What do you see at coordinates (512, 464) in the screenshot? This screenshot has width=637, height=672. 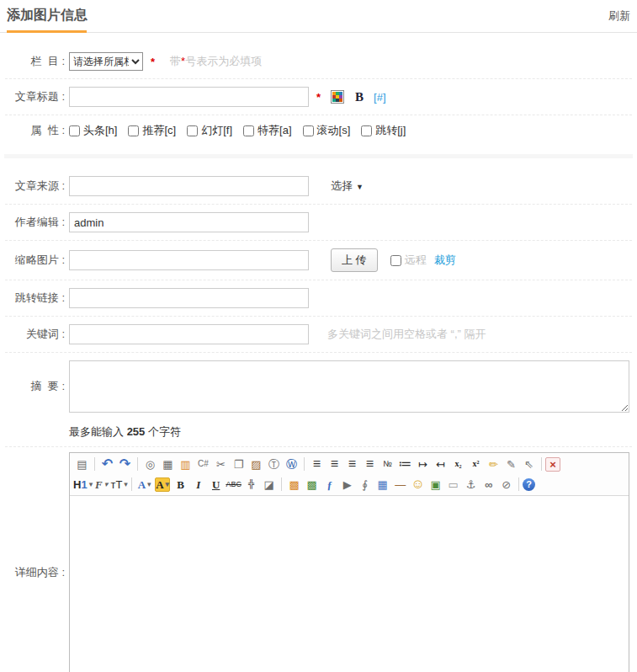 I see `quick-format-icon: ✎` at bounding box center [512, 464].